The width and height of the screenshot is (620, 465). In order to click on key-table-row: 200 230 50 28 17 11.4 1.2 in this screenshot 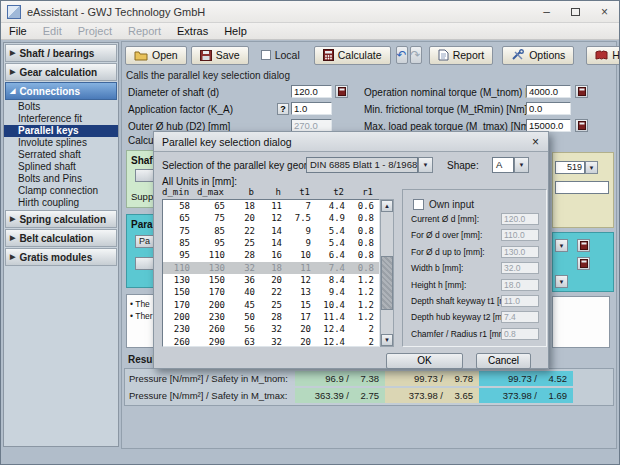, I will do `click(271, 317)`.